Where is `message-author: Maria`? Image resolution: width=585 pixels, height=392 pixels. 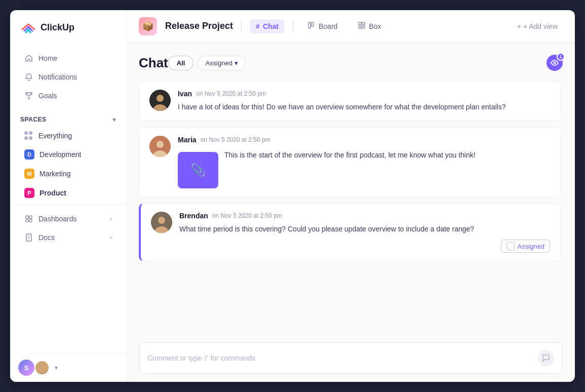 message-author: Maria is located at coordinates (187, 140).